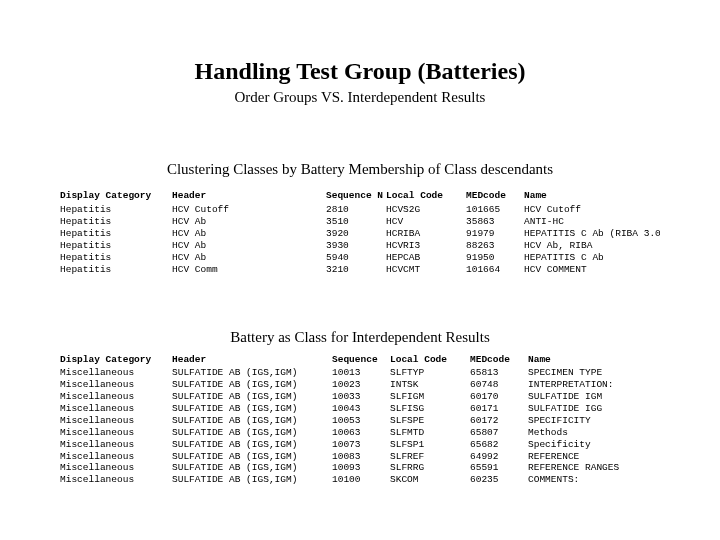 The height and width of the screenshot is (540, 720). Describe the element at coordinates (430, 385) in the screenshot. I see `cell: INTSK` at that location.